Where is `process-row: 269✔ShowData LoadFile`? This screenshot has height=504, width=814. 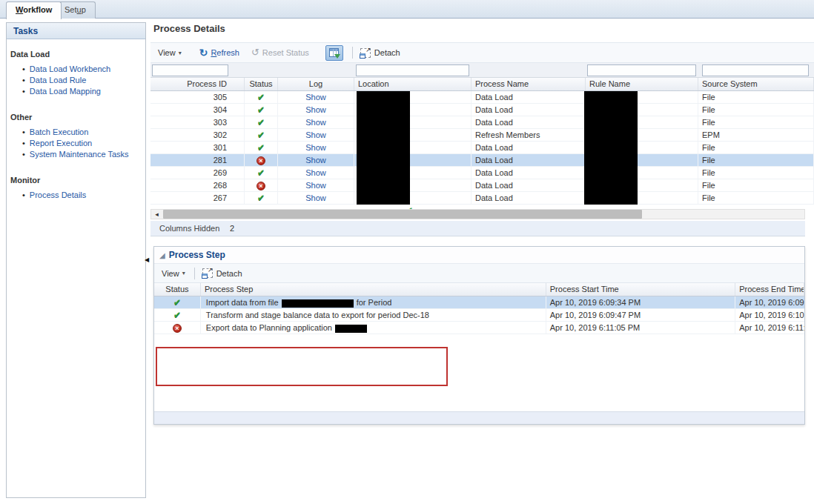
process-row: 269✔ShowData LoadFile is located at coordinates (482, 173).